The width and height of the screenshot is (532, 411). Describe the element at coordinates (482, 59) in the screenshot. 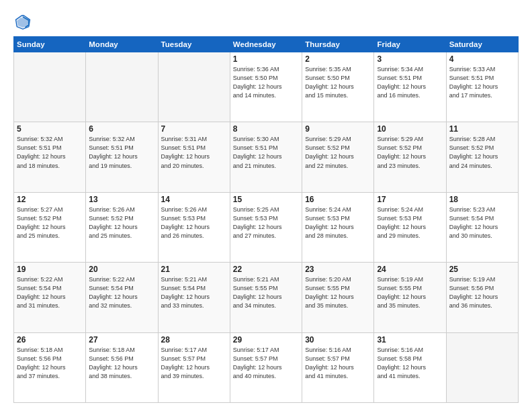

I see `day-number: 4` at that location.